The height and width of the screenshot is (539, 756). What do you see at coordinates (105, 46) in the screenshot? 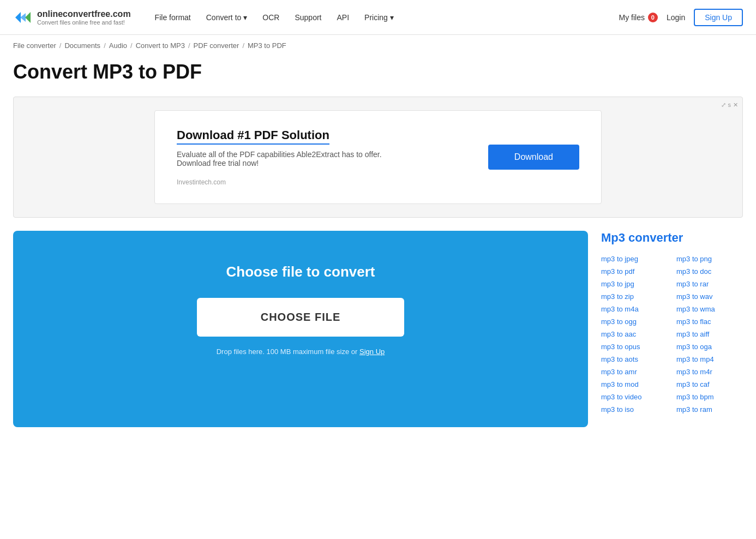
I see `breadcrumb-sep-2: /` at bounding box center [105, 46].